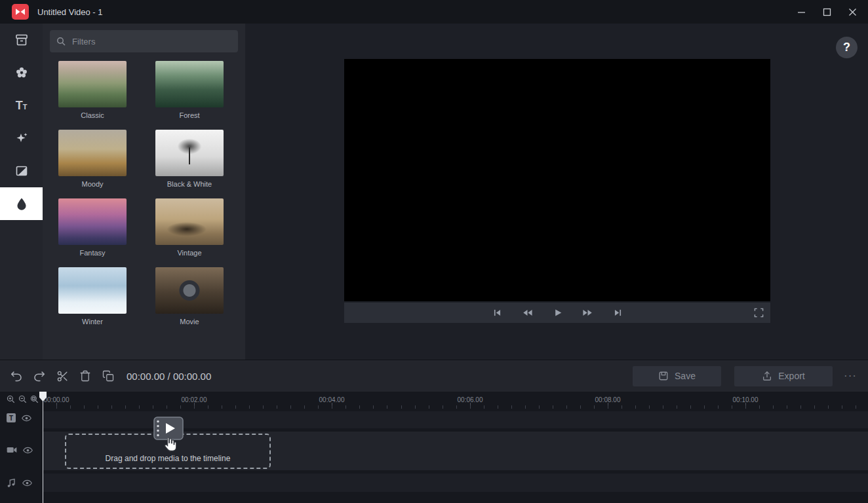 Image resolution: width=868 pixels, height=503 pixels. What do you see at coordinates (168, 458) in the screenshot?
I see `dropzone-label: Drag and drop media to the timeline` at bounding box center [168, 458].